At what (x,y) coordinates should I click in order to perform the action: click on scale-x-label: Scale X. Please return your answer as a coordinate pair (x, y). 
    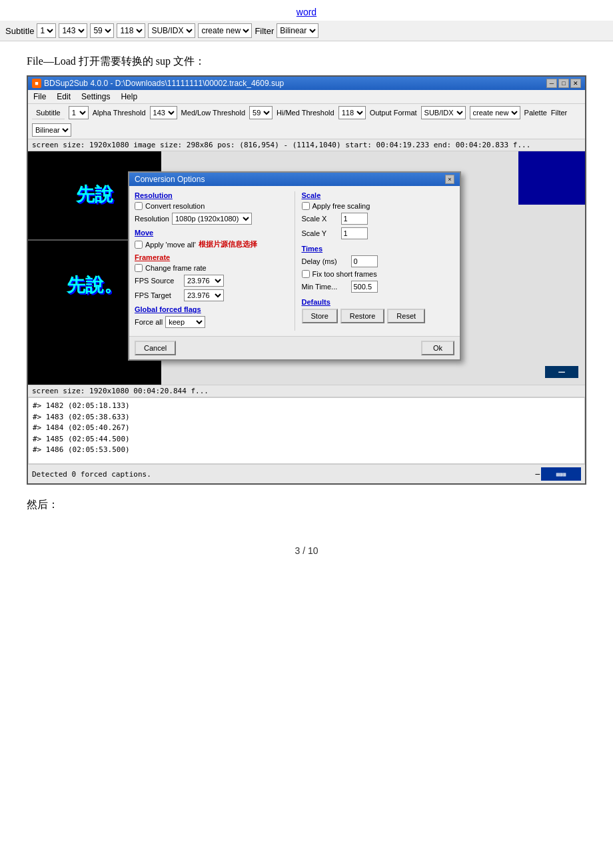
    Looking at the image, I should click on (320, 219).